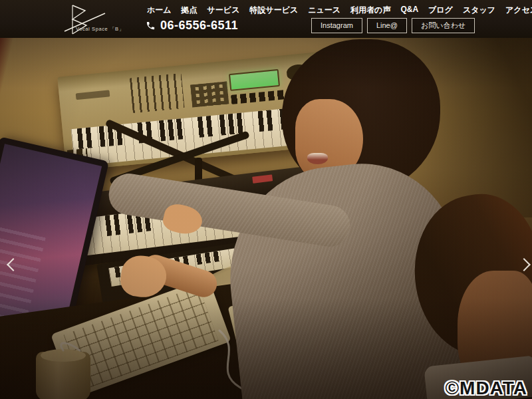 The width and height of the screenshot is (532, 399). I want to click on nav-item-user-voices: 利用者の声, so click(370, 11).